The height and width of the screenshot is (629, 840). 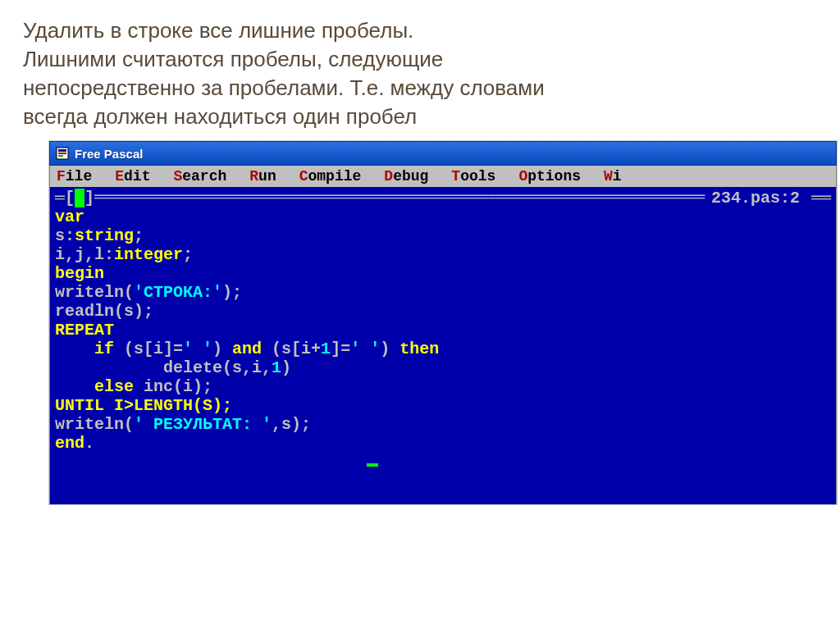 I want to click on cursor-line, so click(x=443, y=463).